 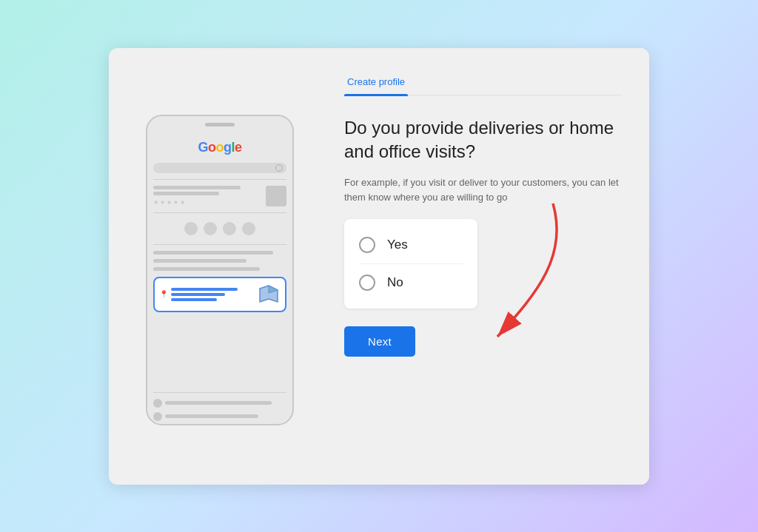 What do you see at coordinates (380, 342) in the screenshot?
I see `next-button: Next` at bounding box center [380, 342].